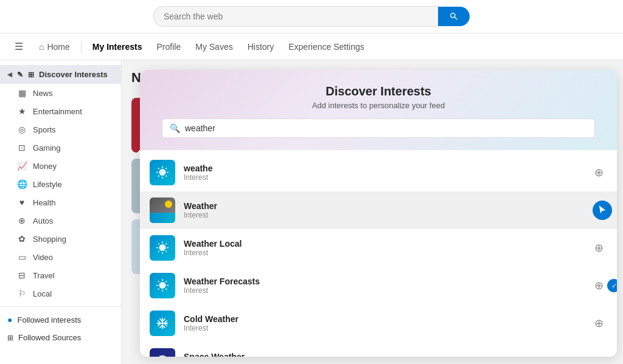 The height and width of the screenshot is (364, 623). I want to click on nav-experience-settings: Experience Settings, so click(326, 47).